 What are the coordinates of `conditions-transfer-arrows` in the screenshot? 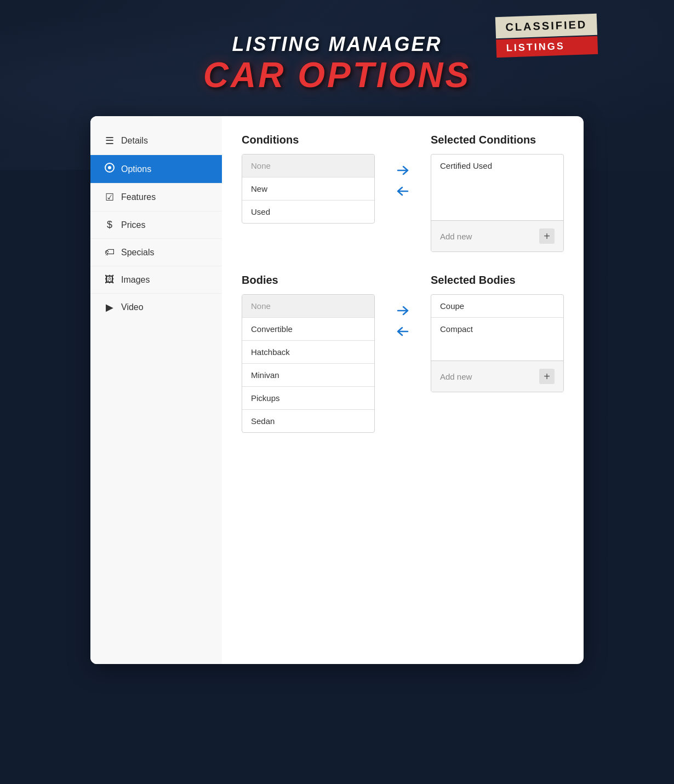 It's located at (403, 181).